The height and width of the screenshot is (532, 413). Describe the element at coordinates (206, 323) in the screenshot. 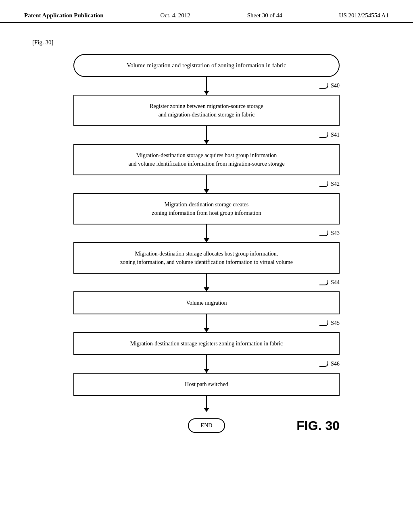

I see `connector-s45: S45` at that location.